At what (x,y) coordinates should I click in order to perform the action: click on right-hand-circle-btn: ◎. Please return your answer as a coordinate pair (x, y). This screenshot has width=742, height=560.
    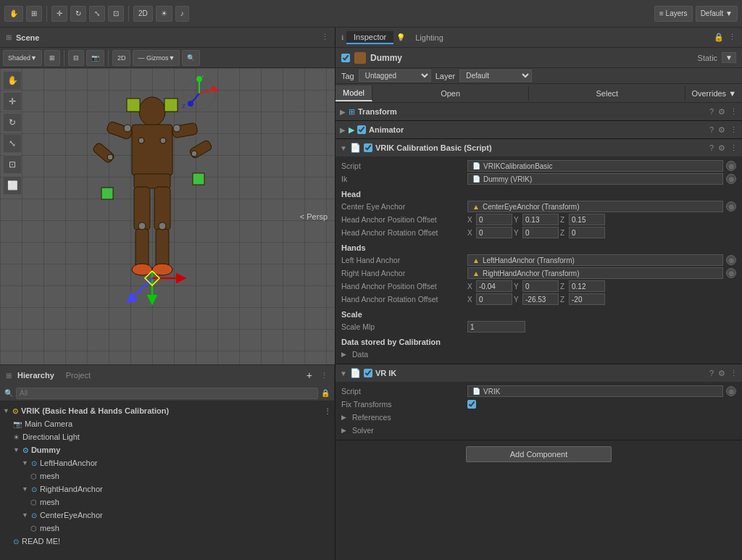
    Looking at the image, I should click on (731, 273).